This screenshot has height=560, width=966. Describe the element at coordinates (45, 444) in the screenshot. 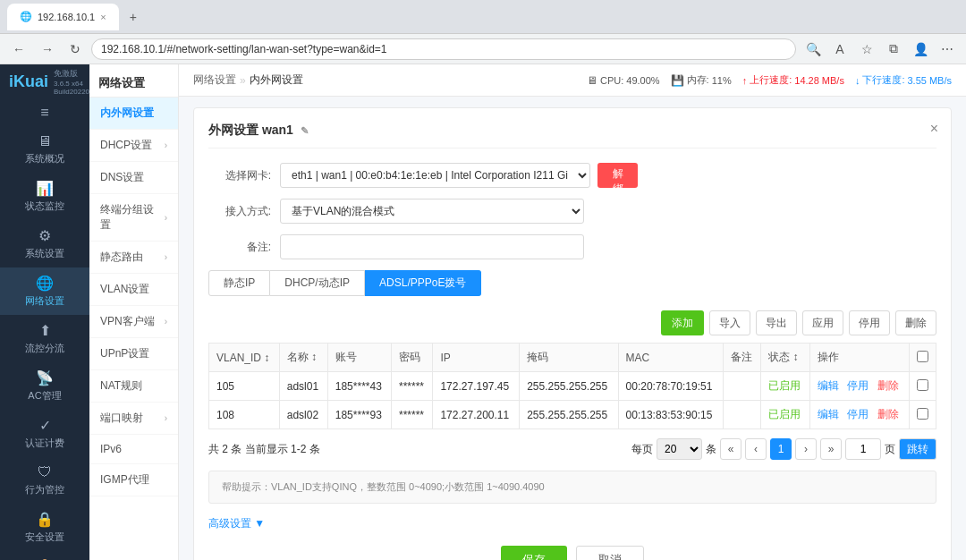

I see `sidebar-label-auth: 认证计费` at that location.